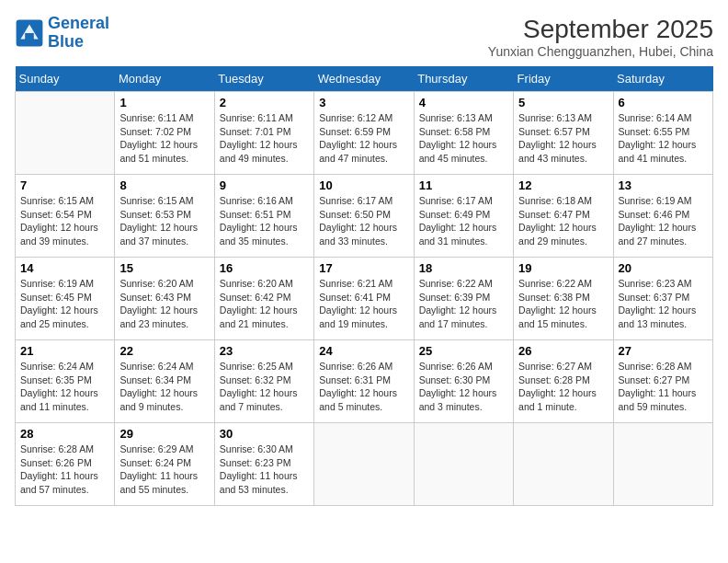 The width and height of the screenshot is (728, 563). Describe the element at coordinates (601, 29) in the screenshot. I see `month-title: September 2025` at that location.